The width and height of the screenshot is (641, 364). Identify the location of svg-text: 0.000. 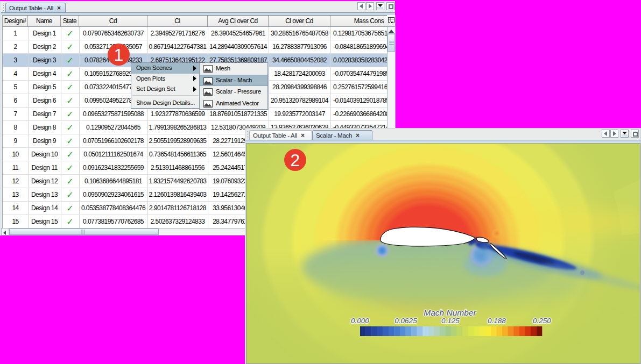
(360, 320).